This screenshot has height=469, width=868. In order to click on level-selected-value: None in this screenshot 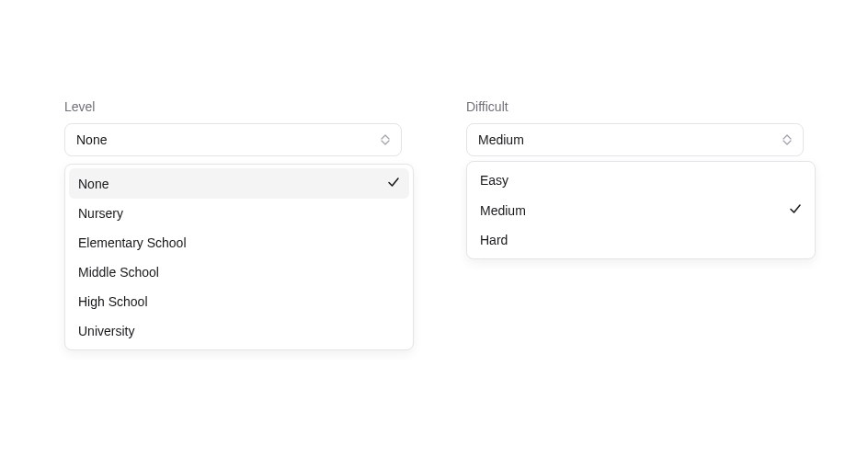, I will do `click(92, 140)`.